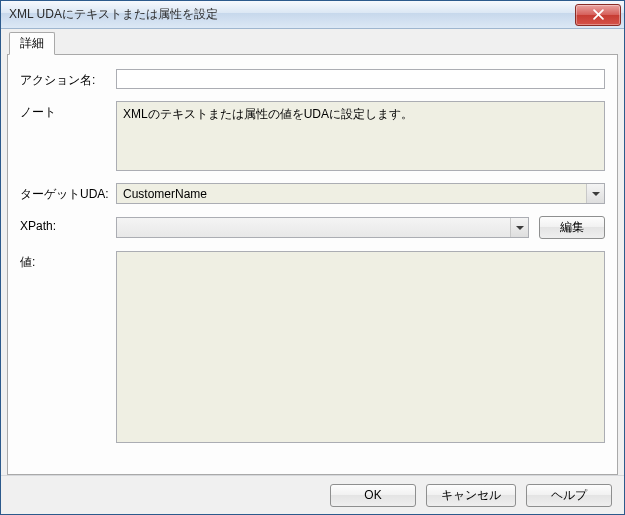  Describe the element at coordinates (312, 136) in the screenshot. I see `row-note: ノート XMLのテキストまたは属性の値をUDAに設定します。` at that location.